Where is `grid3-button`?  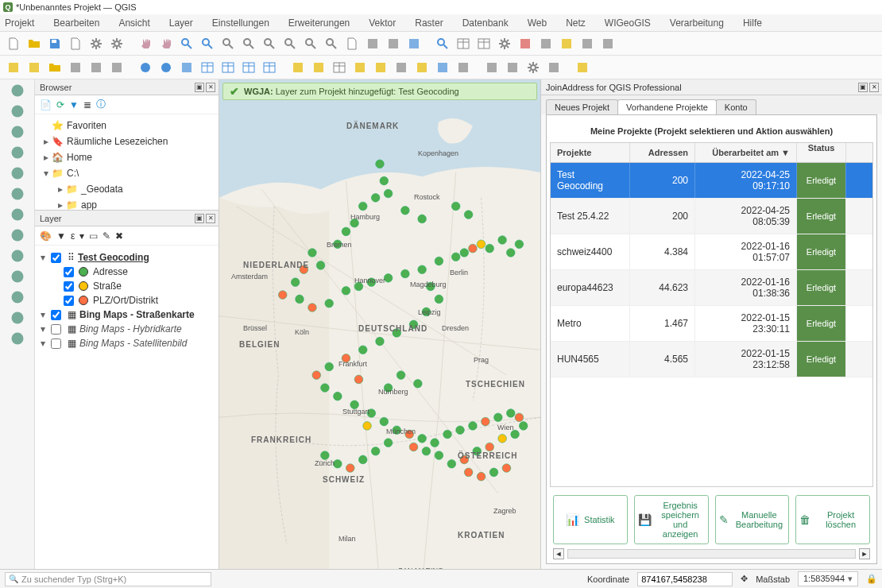 grid3-button is located at coordinates (249, 68).